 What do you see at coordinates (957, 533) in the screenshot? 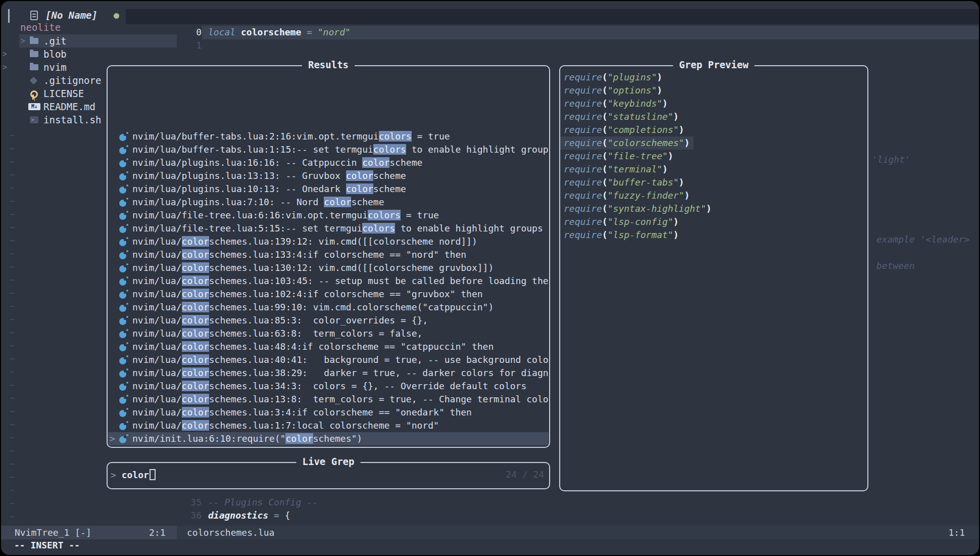
I see `statusline-cursor-position: 1:1` at bounding box center [957, 533].